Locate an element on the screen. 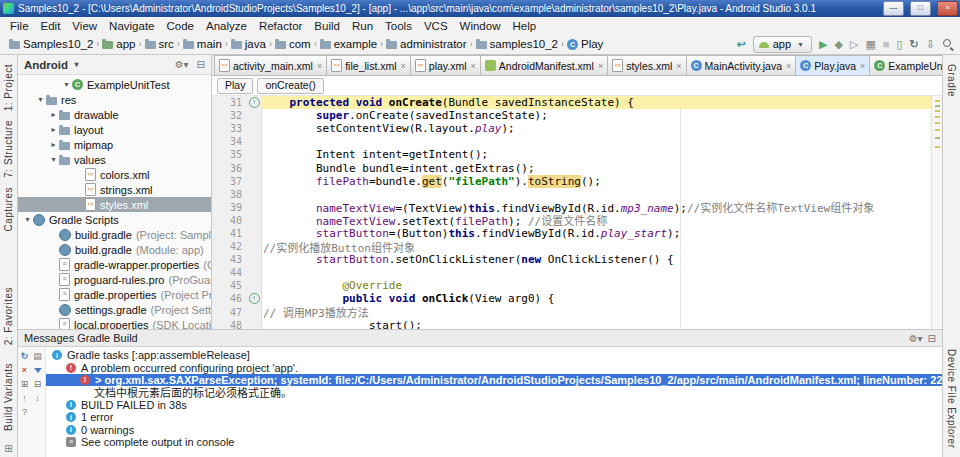 This screenshot has height=457, width=960. tree-item-mipmap: mipmap is located at coordinates (114, 144).